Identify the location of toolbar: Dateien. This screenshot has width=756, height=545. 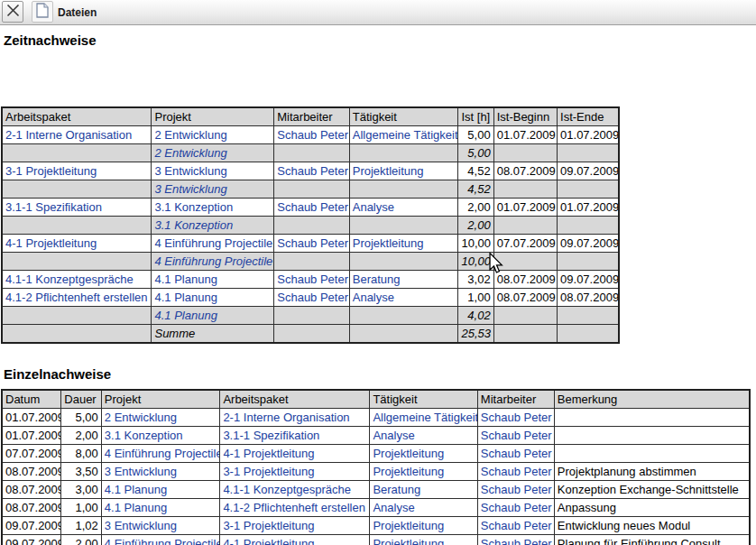
(378, 13).